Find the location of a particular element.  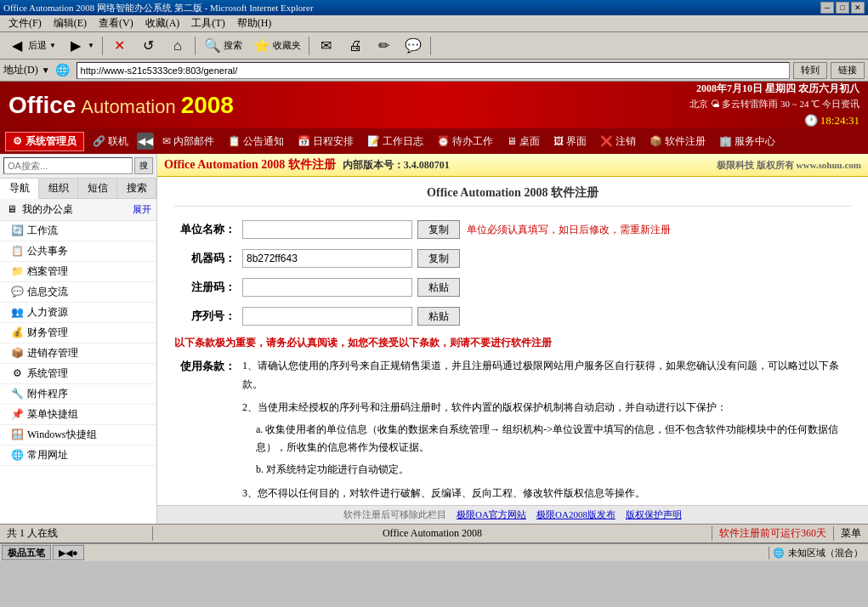

mail-icon: ✉ is located at coordinates (326, 46).